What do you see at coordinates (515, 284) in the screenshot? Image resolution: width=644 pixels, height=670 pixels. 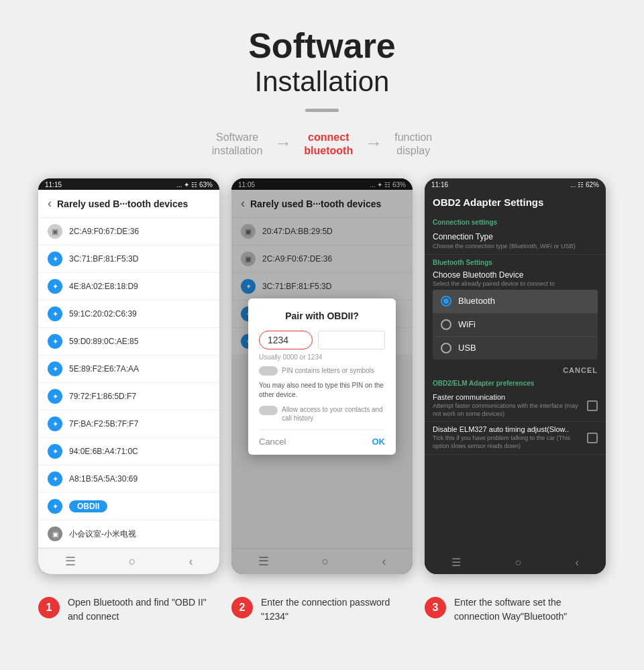 I see `choose-bt-sub: Select the already paired device to conn…` at bounding box center [515, 284].